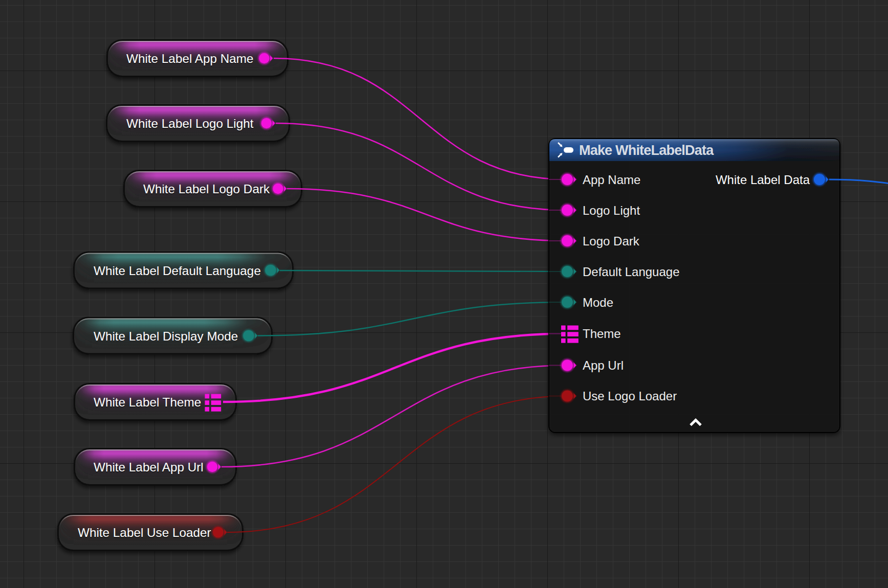 The image size is (888, 588). I want to click on svg-text: Logo Light, so click(611, 211).